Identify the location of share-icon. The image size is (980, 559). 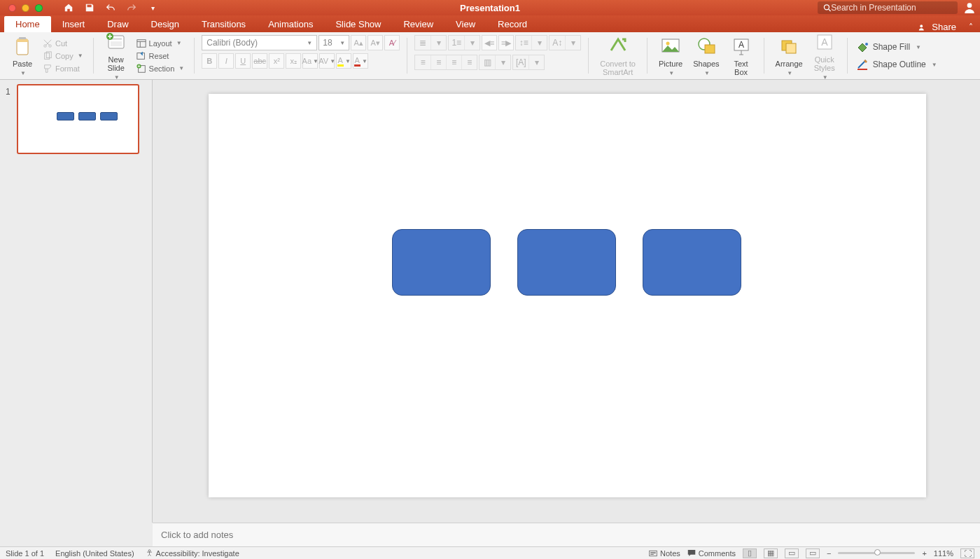
(923, 27).